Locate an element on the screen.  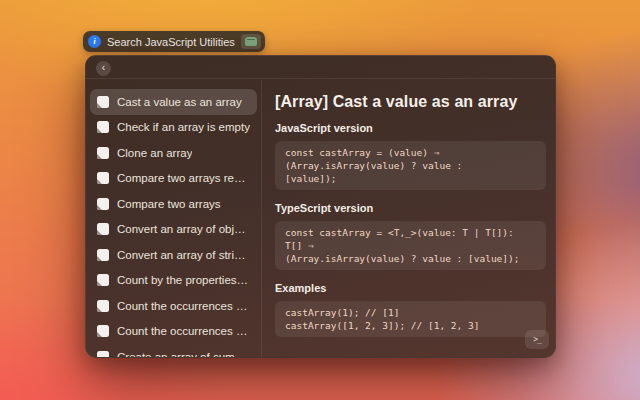
green-kit-icon is located at coordinates (251, 42).